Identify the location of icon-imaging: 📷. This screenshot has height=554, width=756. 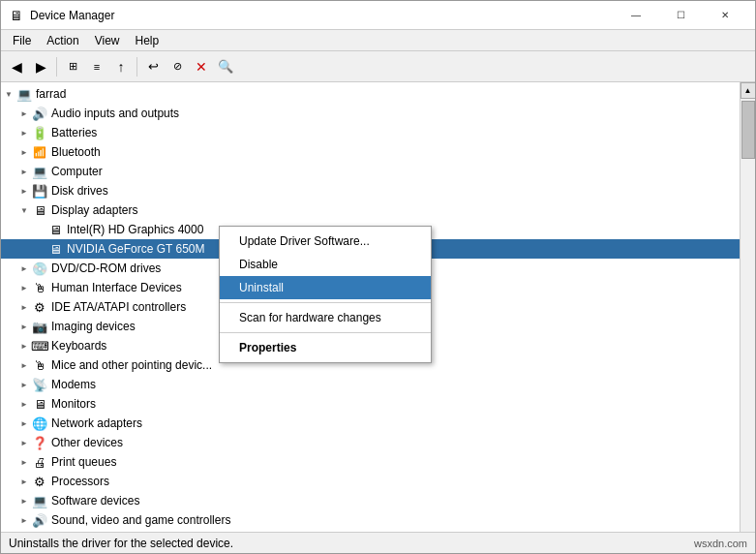
(40, 326).